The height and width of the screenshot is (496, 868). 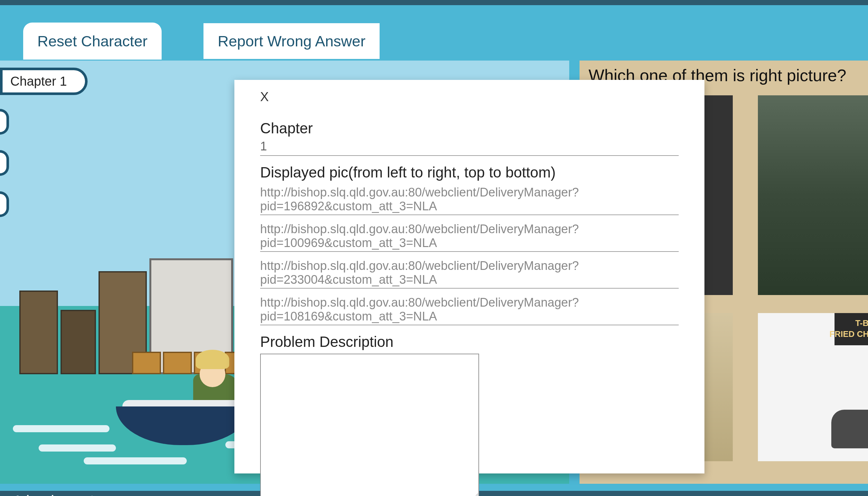 What do you see at coordinates (264, 101) in the screenshot?
I see `close-button: X` at bounding box center [264, 101].